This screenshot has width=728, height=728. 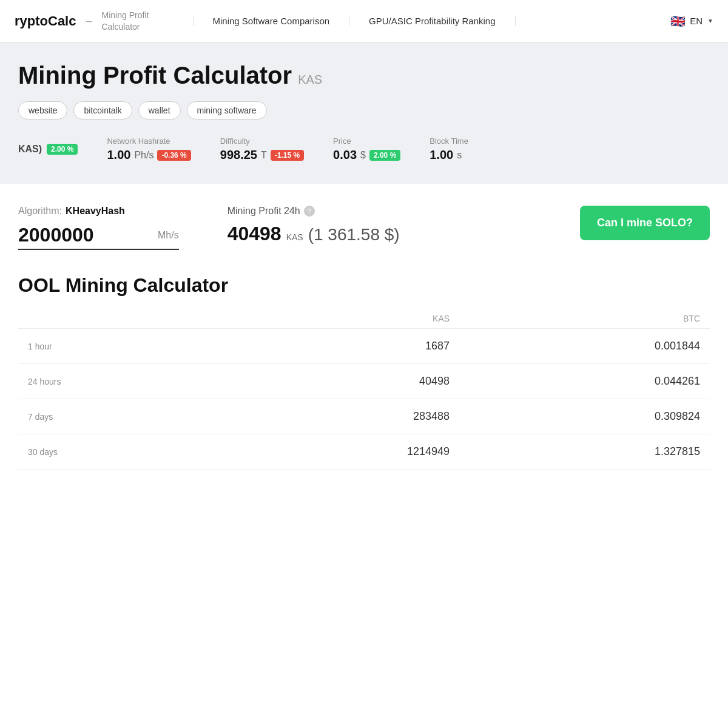 I want to click on pool-kas-value: 1214949, so click(x=340, y=452).